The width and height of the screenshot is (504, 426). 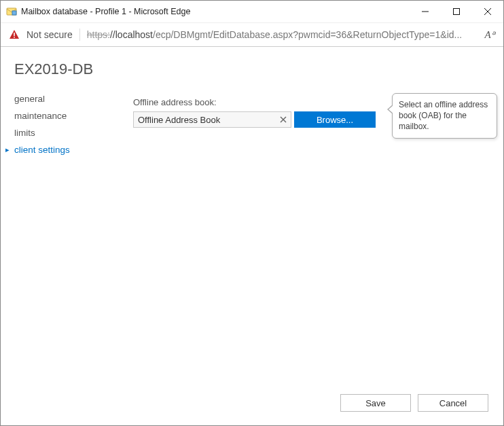 What do you see at coordinates (212, 120) in the screenshot?
I see `oab-input-wrap` at bounding box center [212, 120].